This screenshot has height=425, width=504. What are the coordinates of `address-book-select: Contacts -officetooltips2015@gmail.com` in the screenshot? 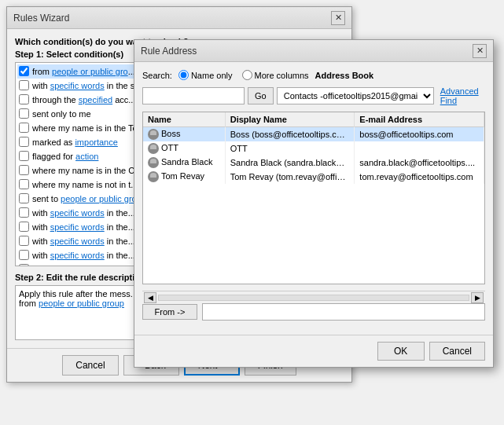 It's located at (355, 96).